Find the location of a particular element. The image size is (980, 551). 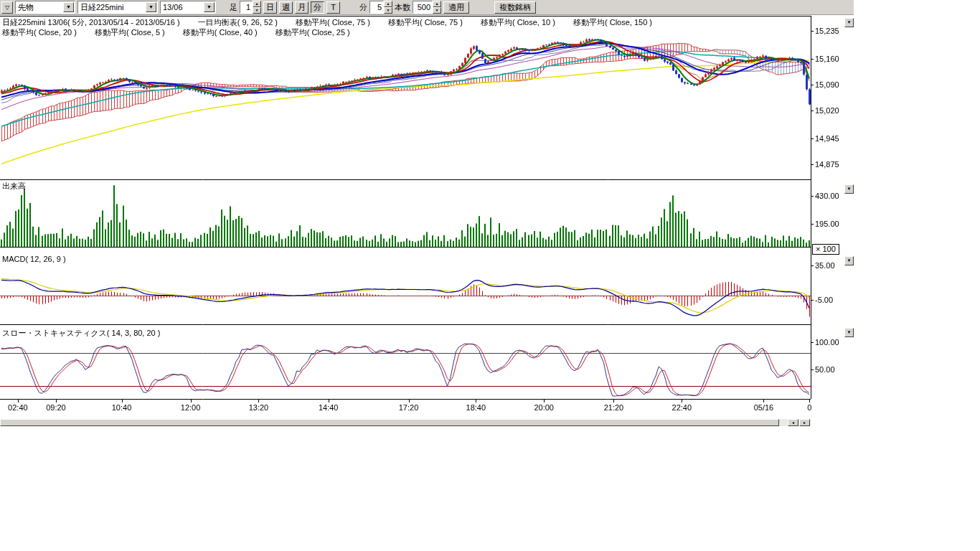

category-select: 先物 ▼ is located at coordinates (45, 7).